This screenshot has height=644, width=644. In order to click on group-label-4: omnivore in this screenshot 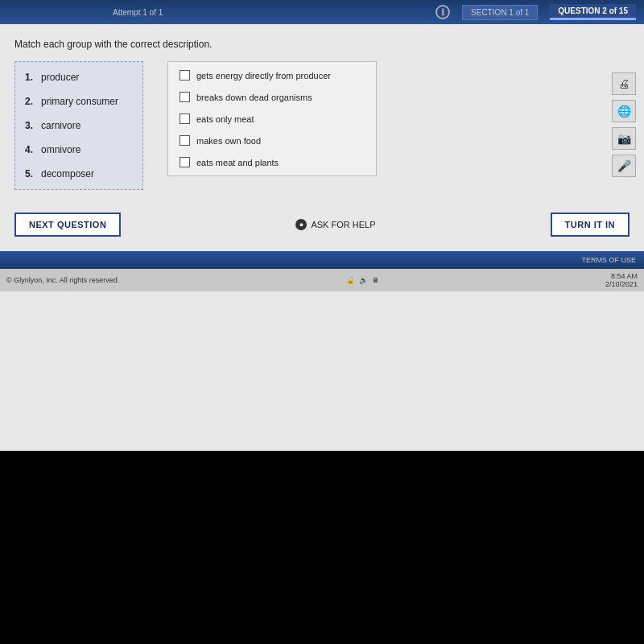, I will do `click(61, 150)`.